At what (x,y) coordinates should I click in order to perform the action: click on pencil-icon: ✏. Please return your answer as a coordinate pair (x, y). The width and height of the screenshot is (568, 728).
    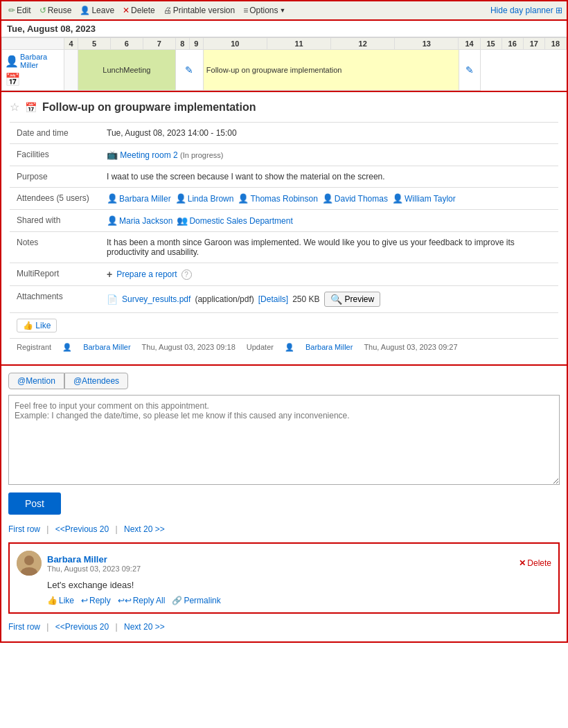
    Looking at the image, I should click on (12, 10).